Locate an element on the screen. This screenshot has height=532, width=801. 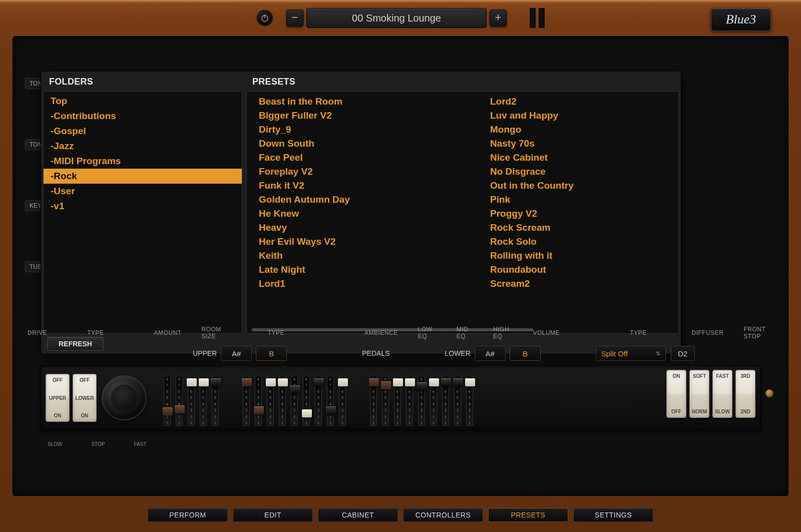
rocker-label: UPPER is located at coordinates (58, 398).